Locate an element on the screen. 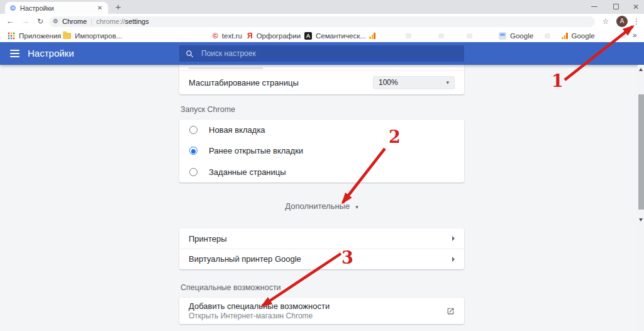  scrollbar-down-icon is located at coordinates (641, 220).